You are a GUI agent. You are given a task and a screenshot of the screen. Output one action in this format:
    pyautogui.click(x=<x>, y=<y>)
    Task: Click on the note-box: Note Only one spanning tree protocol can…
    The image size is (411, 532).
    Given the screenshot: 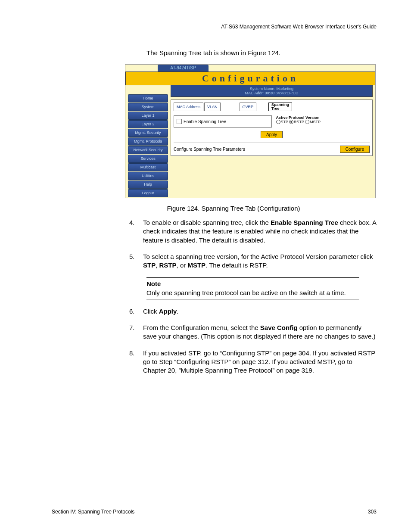 What is the action you would take?
    pyautogui.click(x=253, y=289)
    